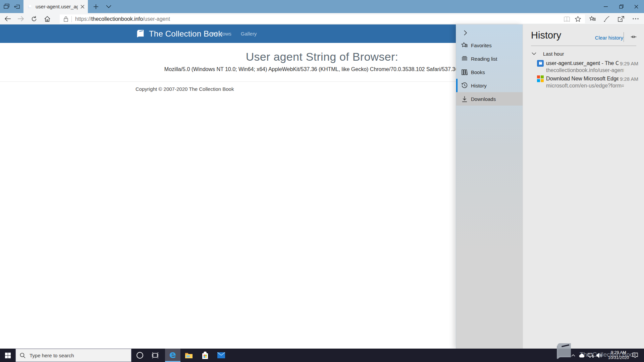  Describe the element at coordinates (573, 355) in the screenshot. I see `hidden-icons-button` at that location.